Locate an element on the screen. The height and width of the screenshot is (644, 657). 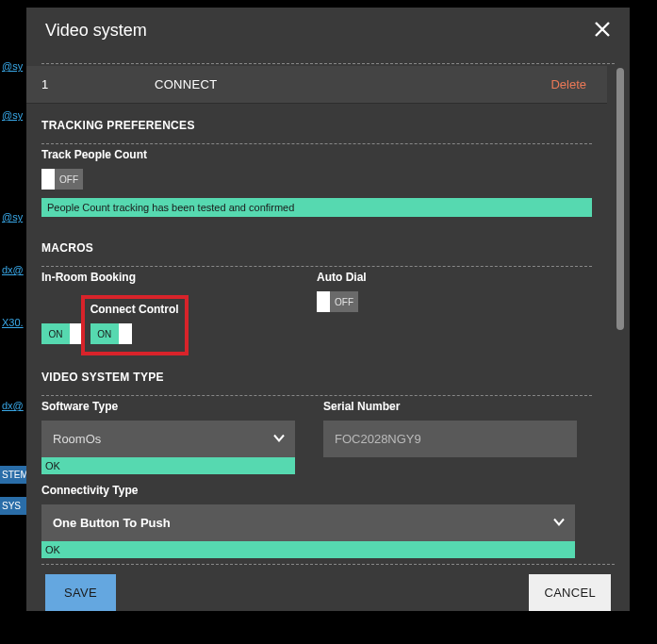
serial-number-input is located at coordinates (451, 439).